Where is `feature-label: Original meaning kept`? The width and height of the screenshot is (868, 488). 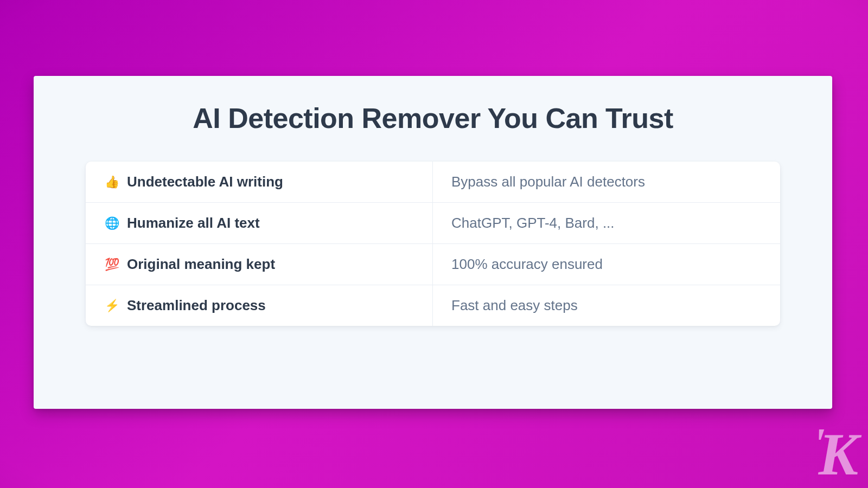
feature-label: Original meaning kept is located at coordinates (201, 265).